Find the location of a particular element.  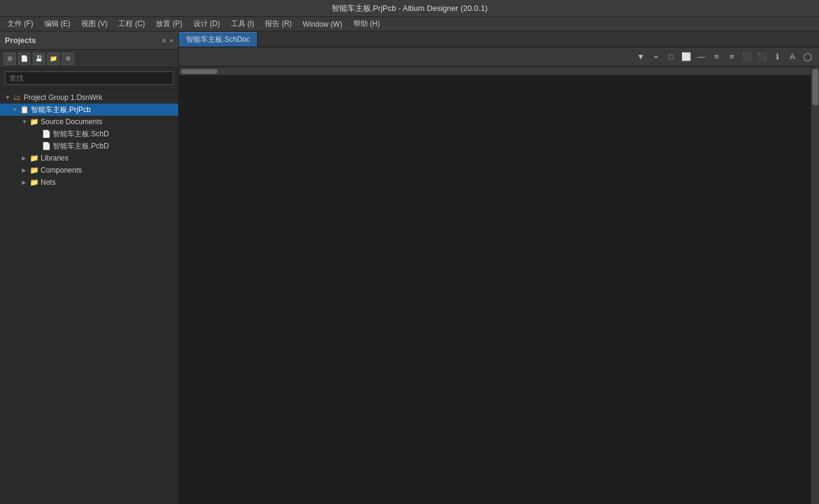

group-label: Project Group 1.DsnWrk is located at coordinates (63, 98).